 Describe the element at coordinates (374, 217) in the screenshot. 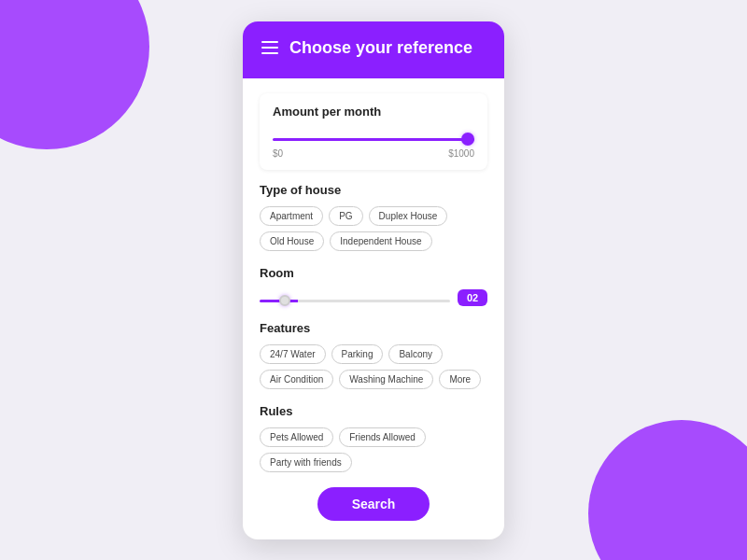

I see `house-type-section: Type of house Apartment PG Duplex House …` at that location.